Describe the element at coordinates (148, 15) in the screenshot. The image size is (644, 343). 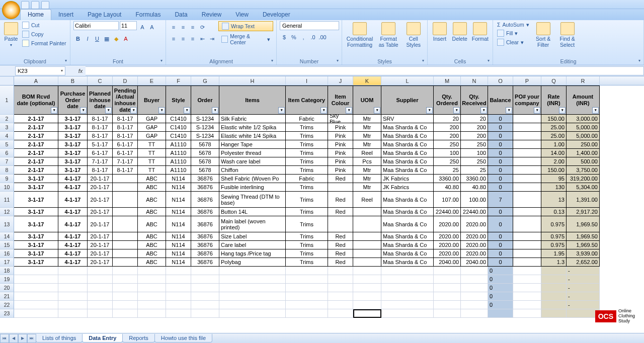
I see `ribbon-tab-formulas: Formulas` at that location.